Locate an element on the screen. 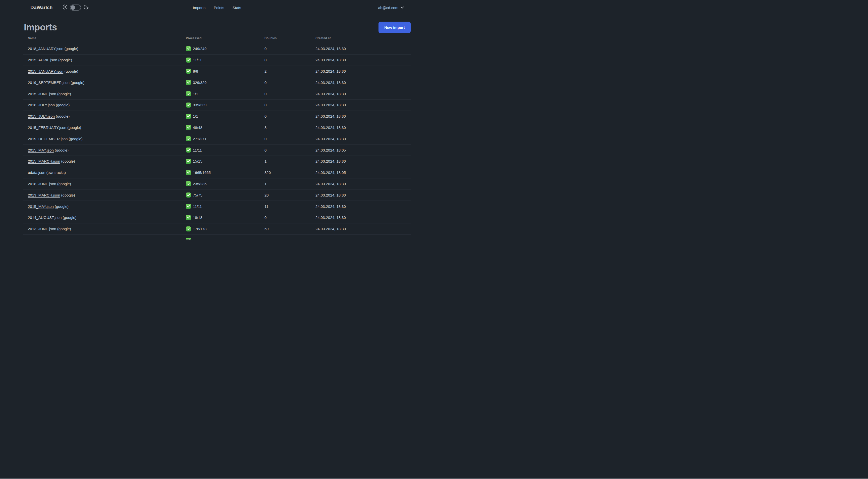 The image size is (868, 479). name-cell: 2015_JUNE.json (google) is located at coordinates (104, 94).